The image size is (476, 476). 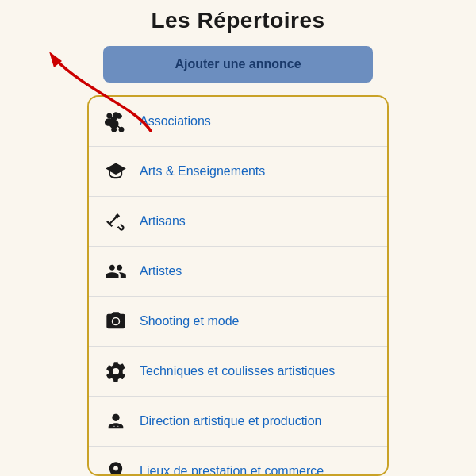 I want to click on menu-label-shooting: Shooting et mode, so click(x=189, y=321).